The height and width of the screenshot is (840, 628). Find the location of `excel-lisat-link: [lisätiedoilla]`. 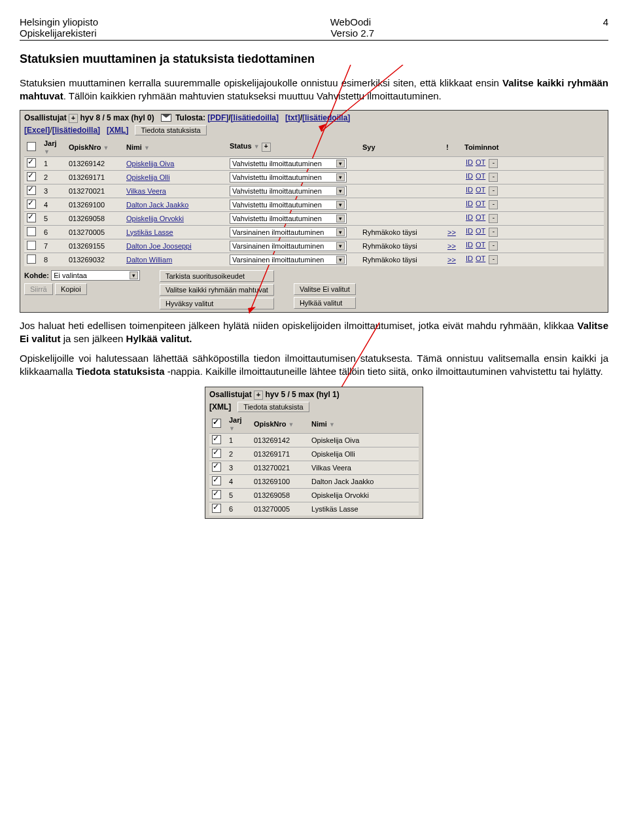

excel-lisat-link: [lisätiedoilla] is located at coordinates (76, 130).